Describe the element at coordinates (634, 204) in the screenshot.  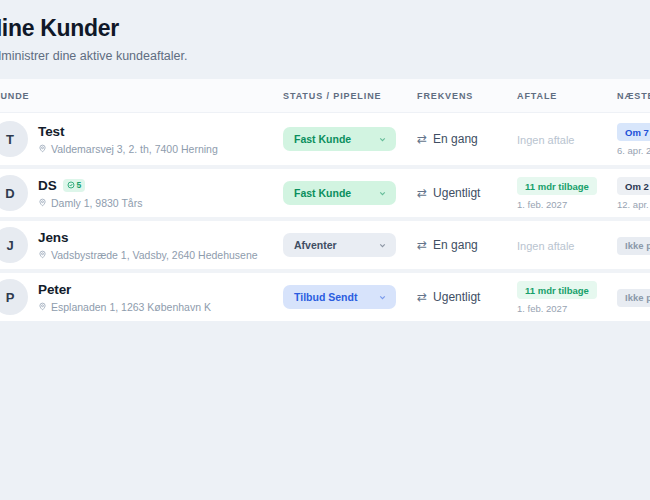
I see `next-visit-date: 12. apr. 2026` at that location.